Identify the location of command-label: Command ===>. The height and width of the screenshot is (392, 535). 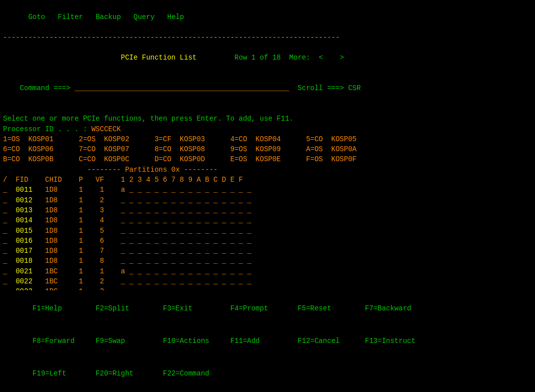
(47, 88).